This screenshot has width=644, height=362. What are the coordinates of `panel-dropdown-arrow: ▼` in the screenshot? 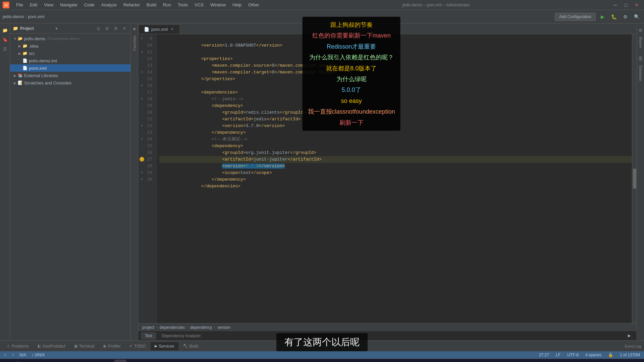 It's located at (56, 28).